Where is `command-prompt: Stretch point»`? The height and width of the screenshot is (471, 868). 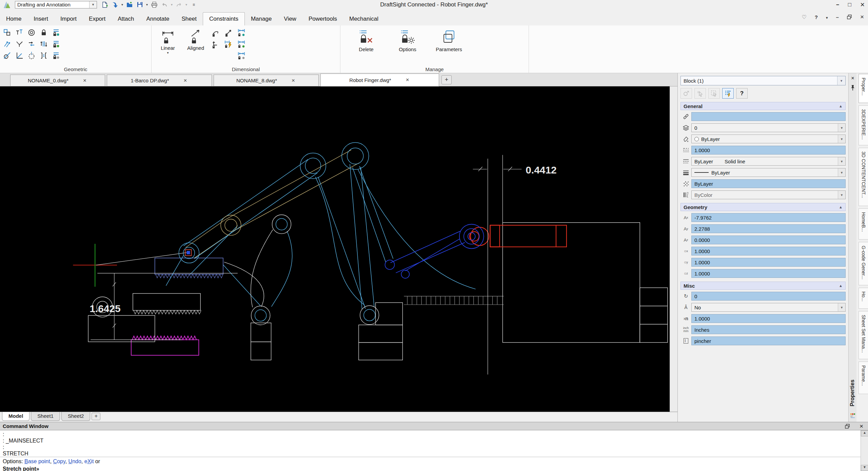
command-prompt: Stretch point» is located at coordinates (21, 468).